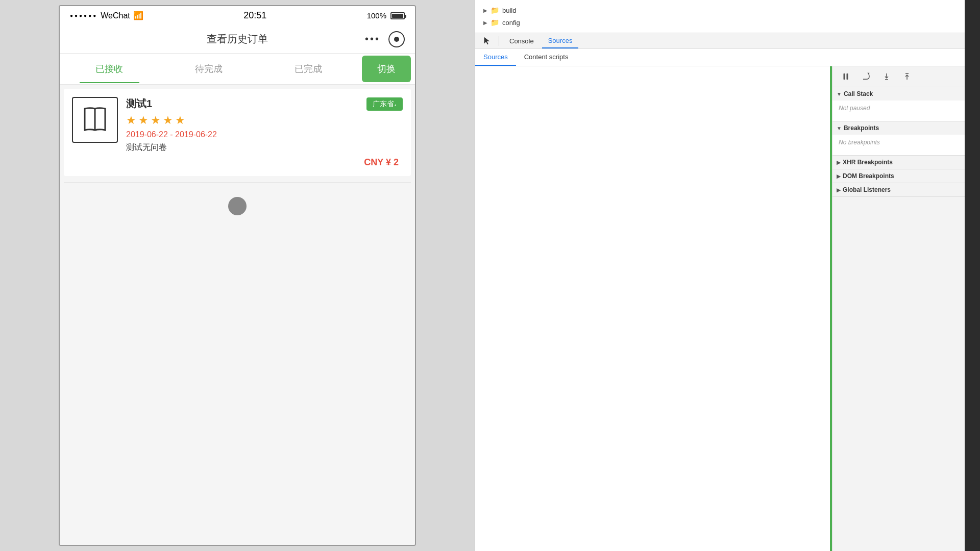  I want to click on breakpoints-label: Breakpoints, so click(862, 128).